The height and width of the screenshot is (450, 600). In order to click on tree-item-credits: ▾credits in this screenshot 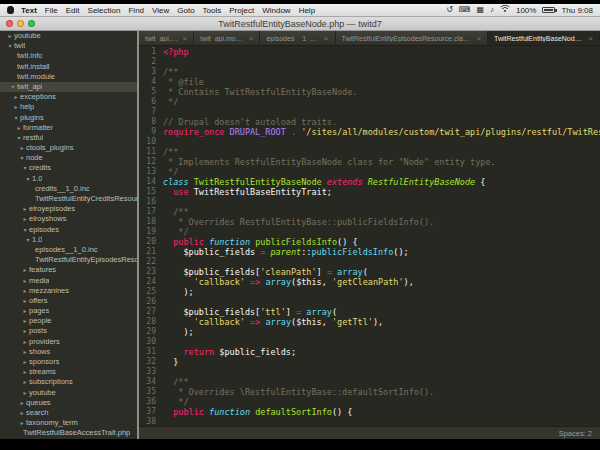, I will do `click(68, 168)`.